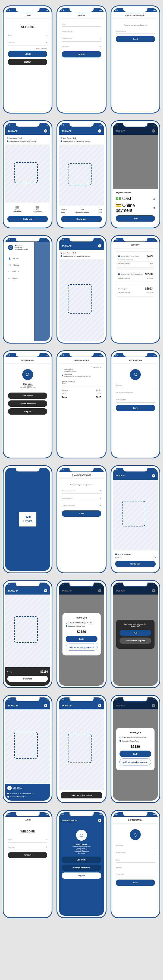 This screenshot has height=980, width=163. Describe the element at coordinates (135, 845) in the screenshot. I see `name-field: Star Driver` at that location.